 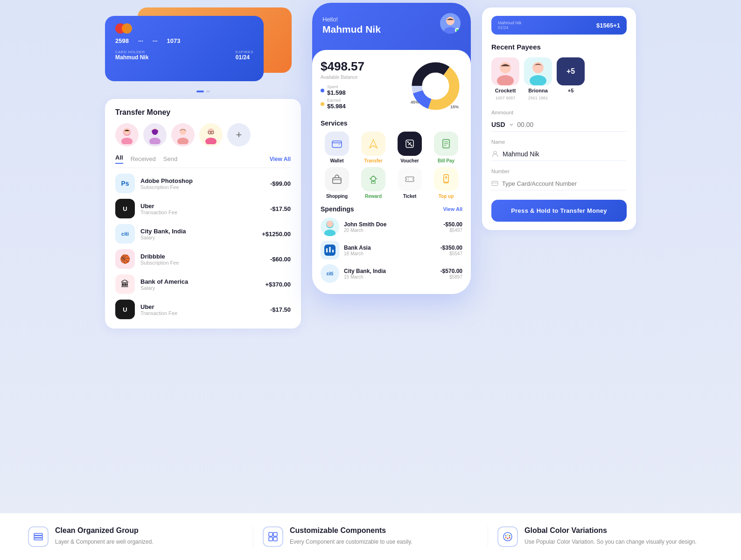 I want to click on blue-card-dots1: ···, so click(x=141, y=41).